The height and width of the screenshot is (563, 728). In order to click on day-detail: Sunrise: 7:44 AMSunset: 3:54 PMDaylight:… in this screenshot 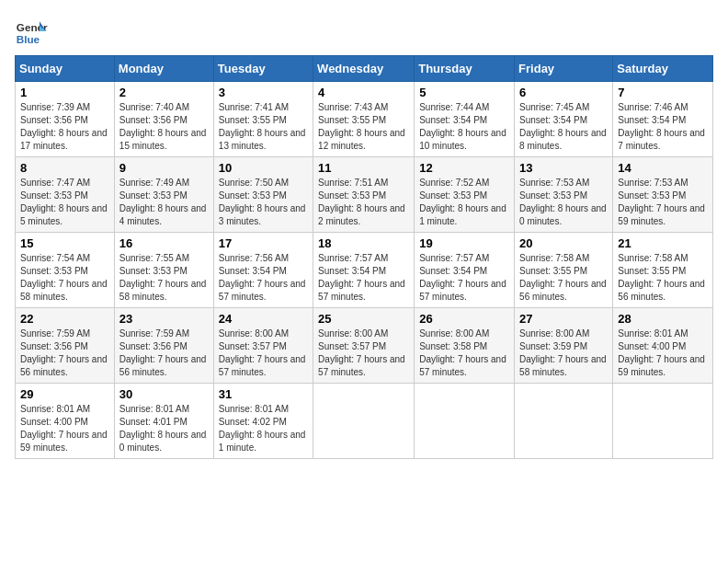, I will do `click(463, 127)`.